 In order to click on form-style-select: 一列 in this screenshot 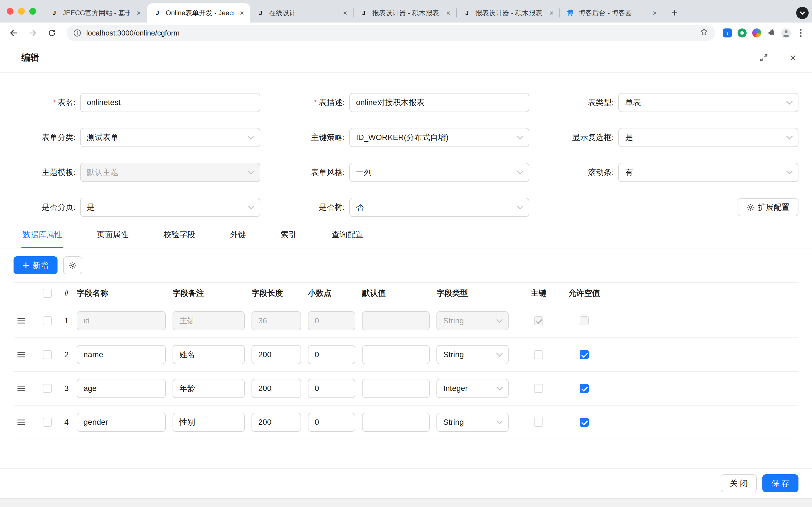, I will do `click(440, 172)`.